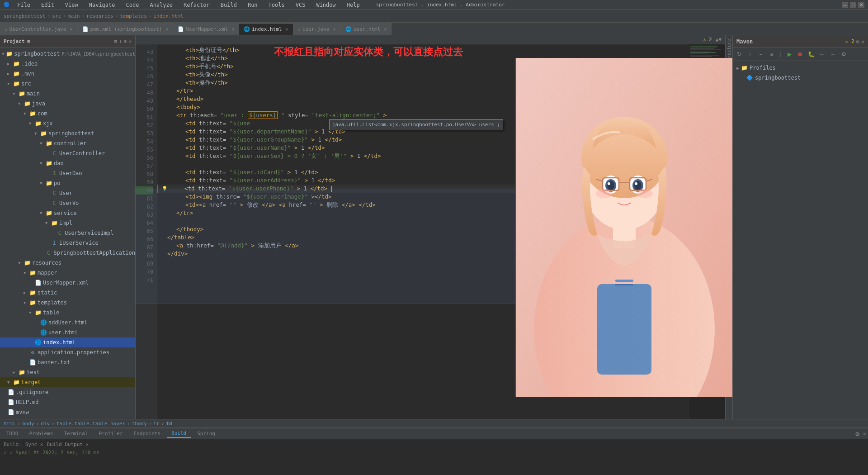 Image resolution: width=868 pixels, height=475 pixels. Describe the element at coordinates (68, 233) in the screenshot. I see `tree-item-userserviceimpl: ▶ C UserServiceImpl` at that location.